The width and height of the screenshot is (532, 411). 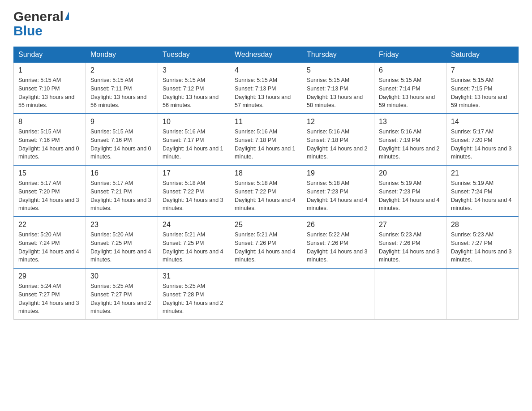 I want to click on day-info: Sunrise: 5:23 AM Sunset: 7:27 PM Dayligh…, so click(x=482, y=247).